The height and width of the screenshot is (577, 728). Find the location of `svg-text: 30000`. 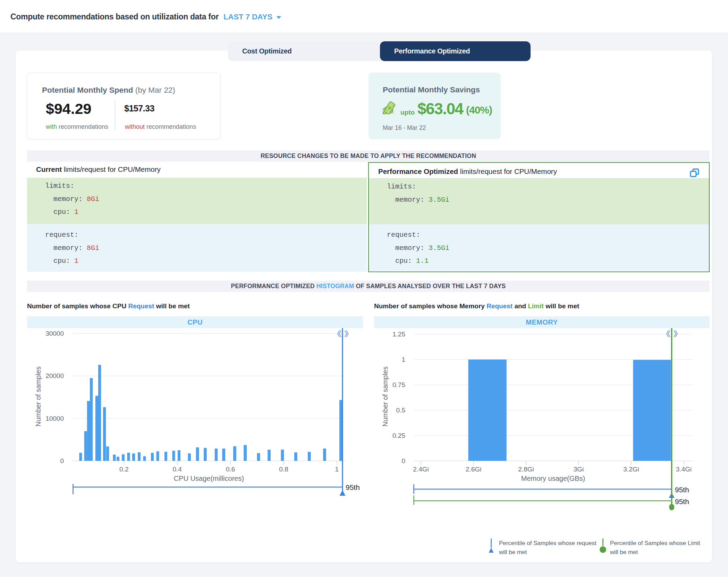

svg-text: 30000 is located at coordinates (55, 333).